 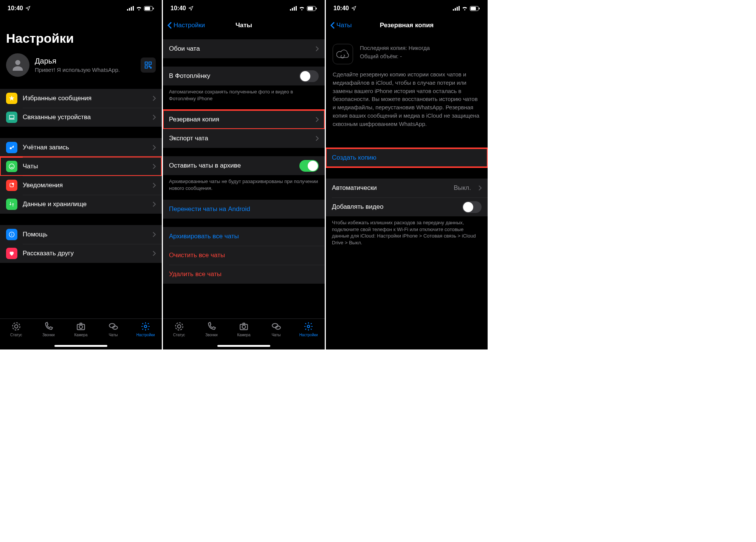 I want to click on row-label: Добавлять видео, so click(x=395, y=207).